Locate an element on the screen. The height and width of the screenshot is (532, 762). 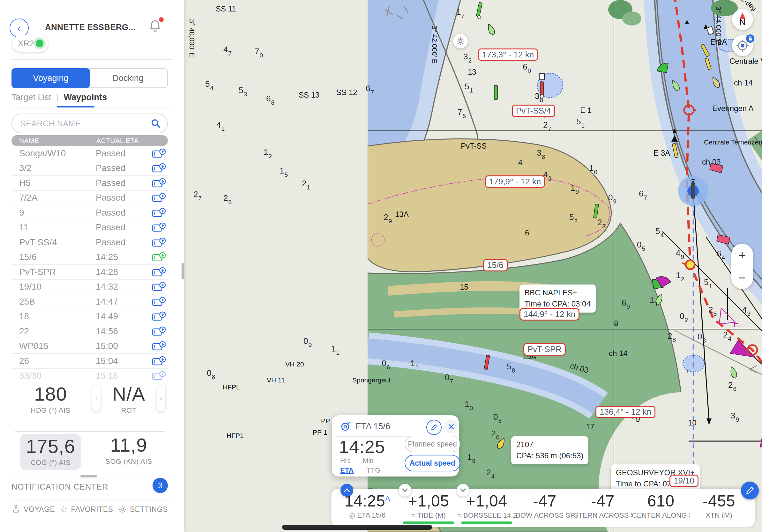
nav-stat: ‹ › 11,9 SOG (KN) AIS is located at coordinates (129, 457).